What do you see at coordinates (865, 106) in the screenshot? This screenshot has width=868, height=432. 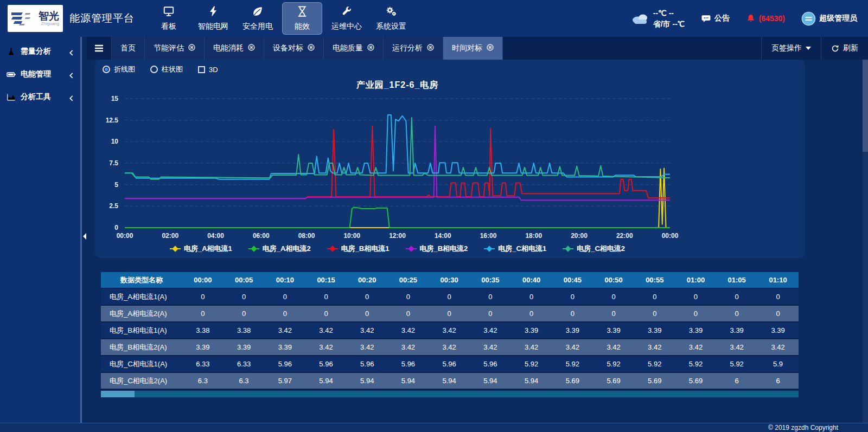 I see `vertical-scrollbar-thumb` at bounding box center [865, 106].